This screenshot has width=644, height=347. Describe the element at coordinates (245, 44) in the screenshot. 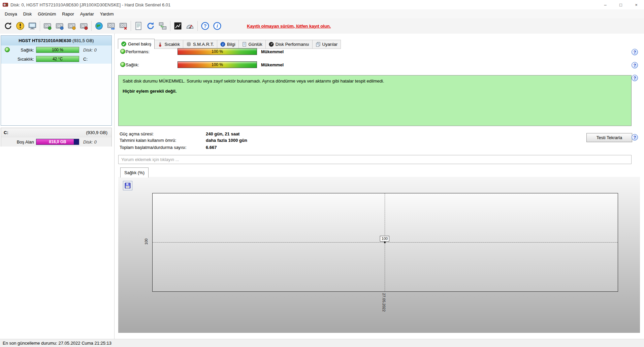

I see `log-icon` at that location.